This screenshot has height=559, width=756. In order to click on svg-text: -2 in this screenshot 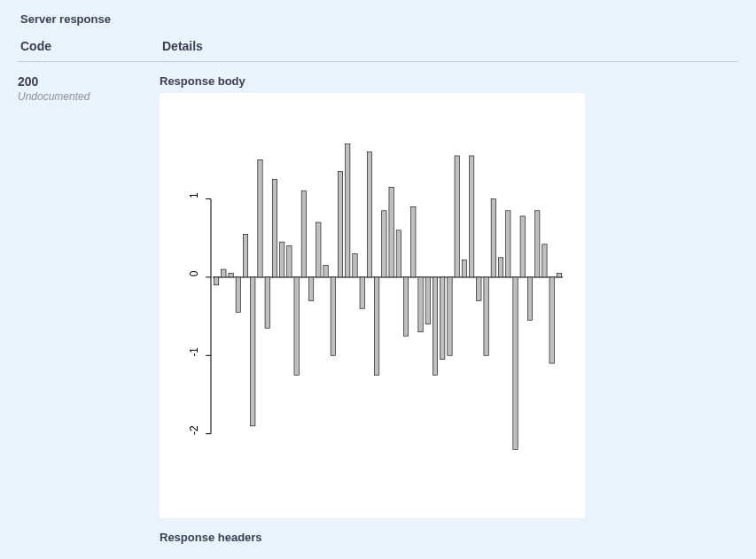, I will do `click(194, 431)`.